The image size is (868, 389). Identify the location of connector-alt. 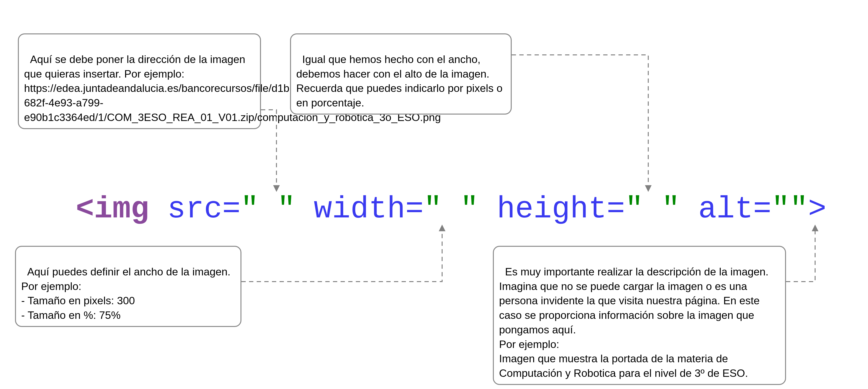
(801, 255).